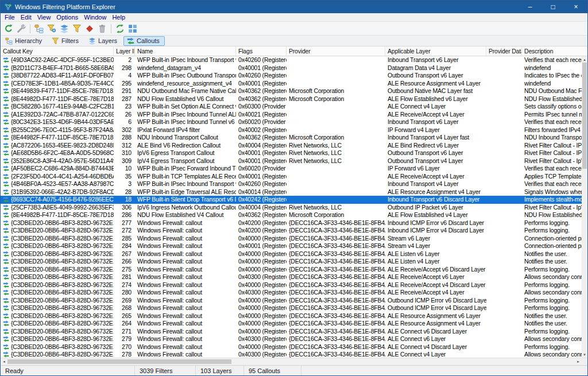  I want to click on cell-flags: 0x40200 (Registered), so click(261, 223).